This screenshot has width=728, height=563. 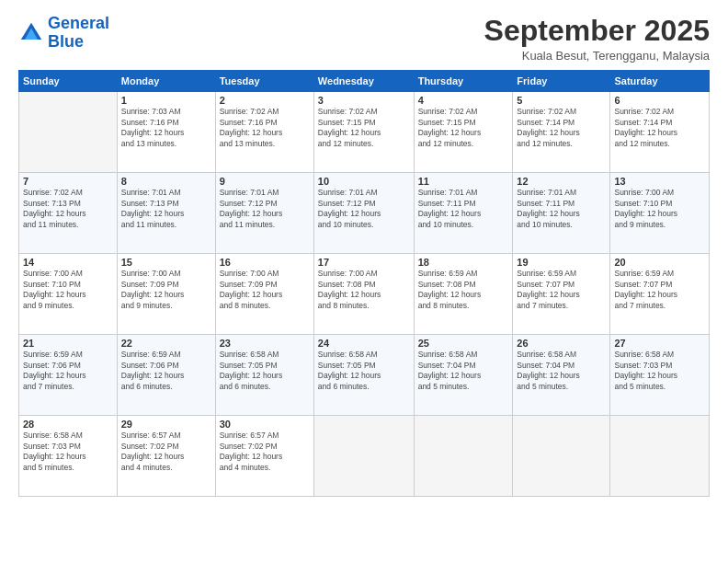 What do you see at coordinates (68, 343) in the screenshot?
I see `day-number: 21` at bounding box center [68, 343].